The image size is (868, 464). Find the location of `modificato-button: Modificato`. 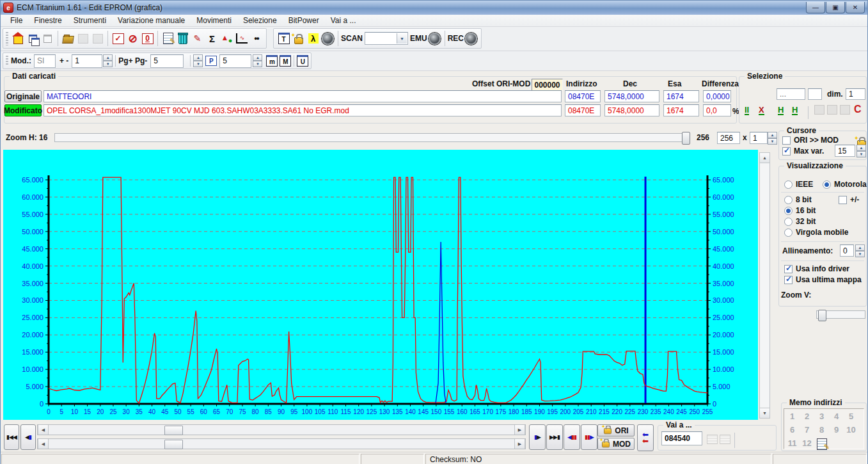

modificato-button: Modificato is located at coordinates (23, 110).